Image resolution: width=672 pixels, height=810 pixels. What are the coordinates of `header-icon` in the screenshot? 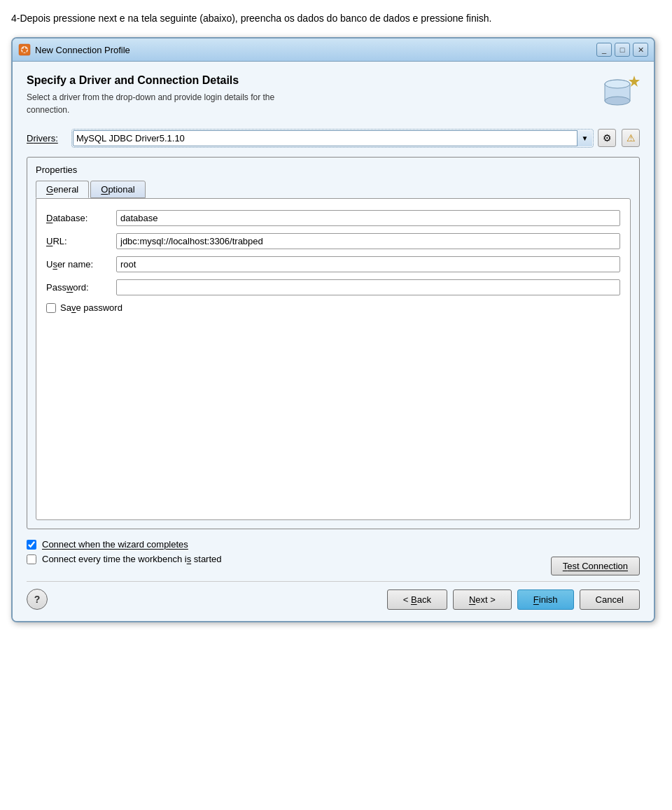 It's located at (620, 94).